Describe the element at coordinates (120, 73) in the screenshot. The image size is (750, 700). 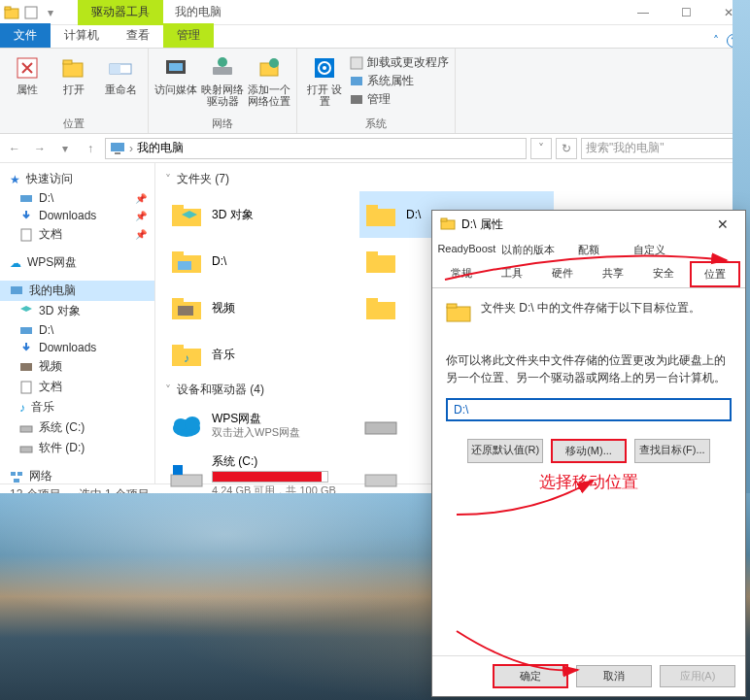
I see `ribbon-rename: 重命名` at that location.